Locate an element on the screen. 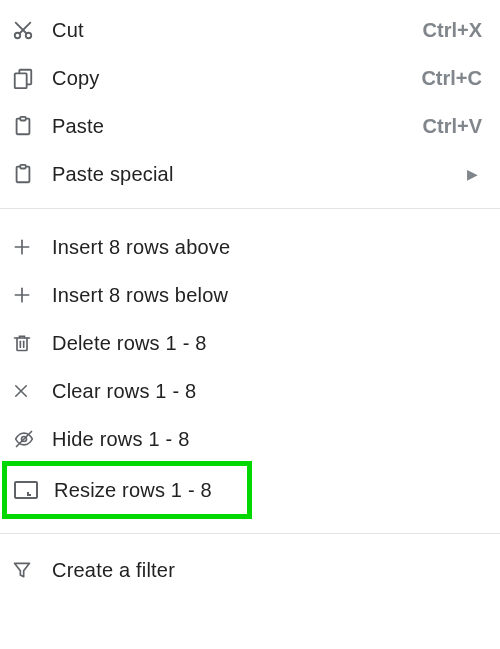 Image resolution: width=500 pixels, height=649 pixels. menu-item-clear-rows: Clear rows 1 - 8 is located at coordinates (250, 391).